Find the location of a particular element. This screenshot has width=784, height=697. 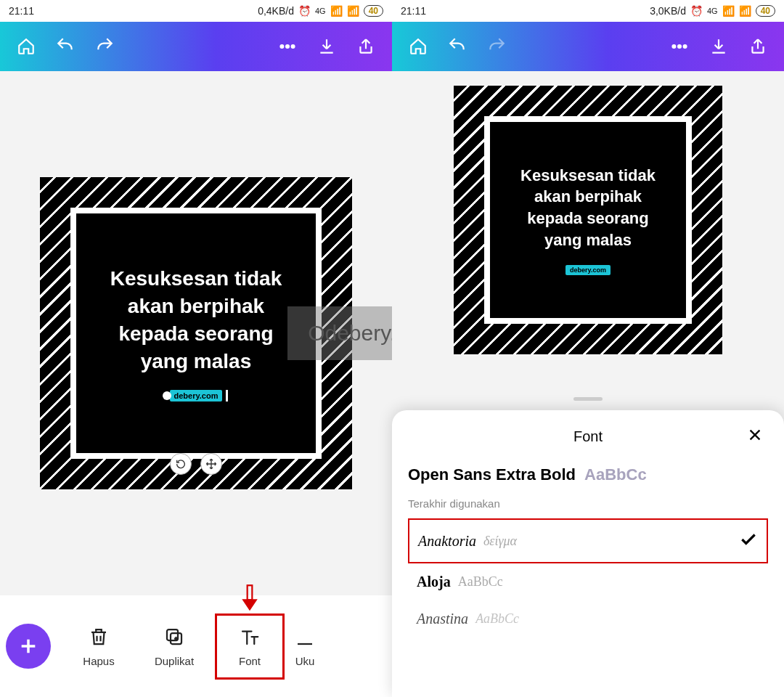

font-tool: Font is located at coordinates (250, 646).